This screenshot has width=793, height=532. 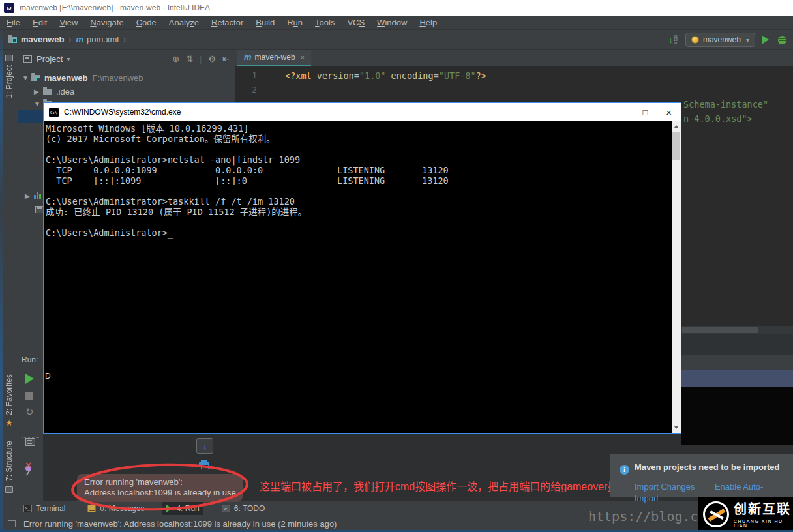 I want to click on import-changes-link: Import Changes, so click(x=665, y=486).